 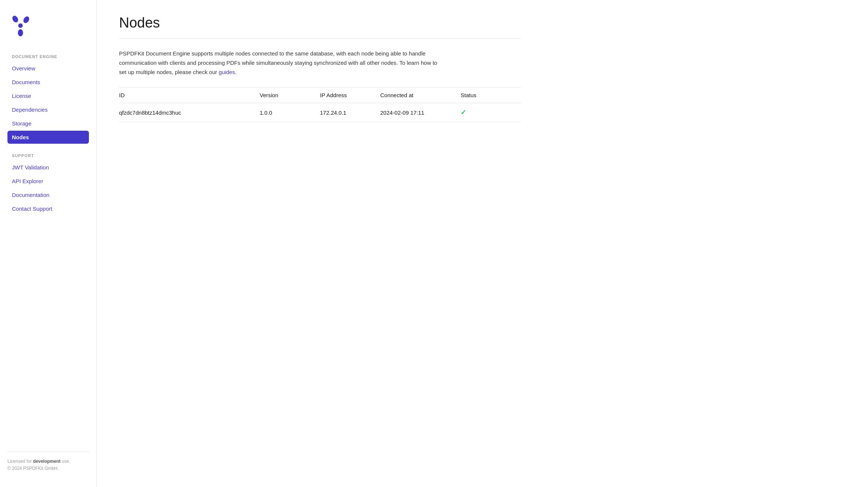 What do you see at coordinates (491, 95) in the screenshot?
I see `col-header-status: Status` at bounding box center [491, 95].